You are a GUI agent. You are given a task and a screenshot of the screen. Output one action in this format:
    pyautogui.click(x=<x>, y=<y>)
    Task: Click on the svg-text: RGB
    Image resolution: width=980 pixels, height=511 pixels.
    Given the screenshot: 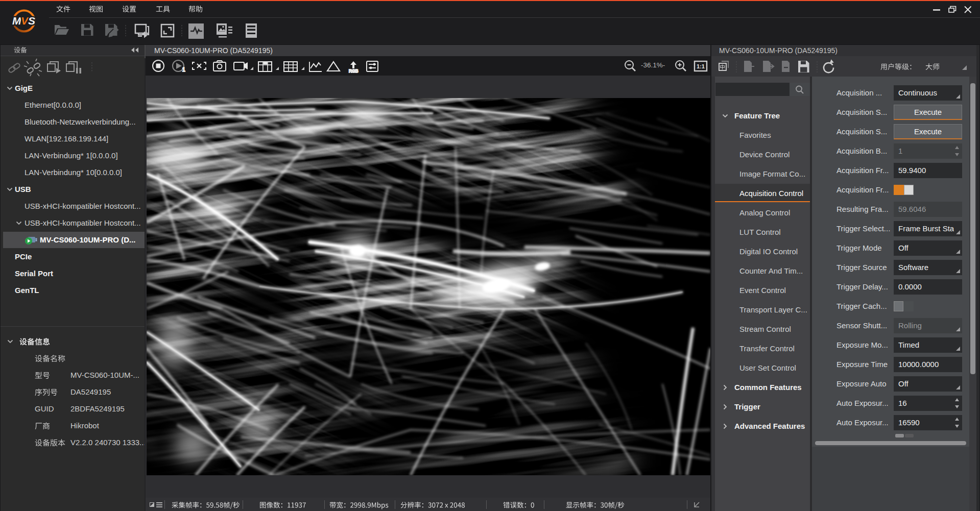 What is the action you would take?
    pyautogui.click(x=353, y=71)
    